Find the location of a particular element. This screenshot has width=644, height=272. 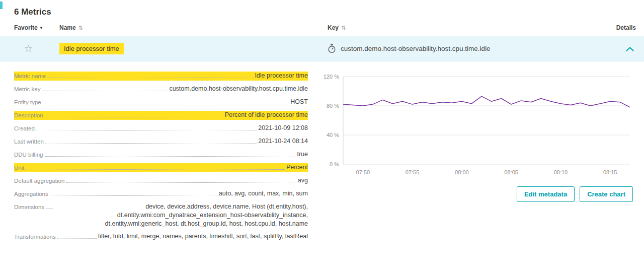

metadata-label: Metric key is located at coordinates (27, 89).